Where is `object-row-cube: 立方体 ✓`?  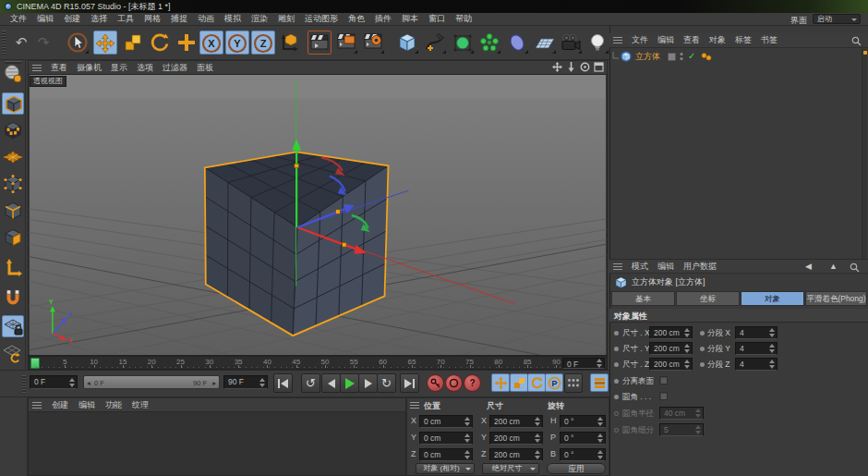
object-row-cube: 立方体 ✓ is located at coordinates (662, 56).